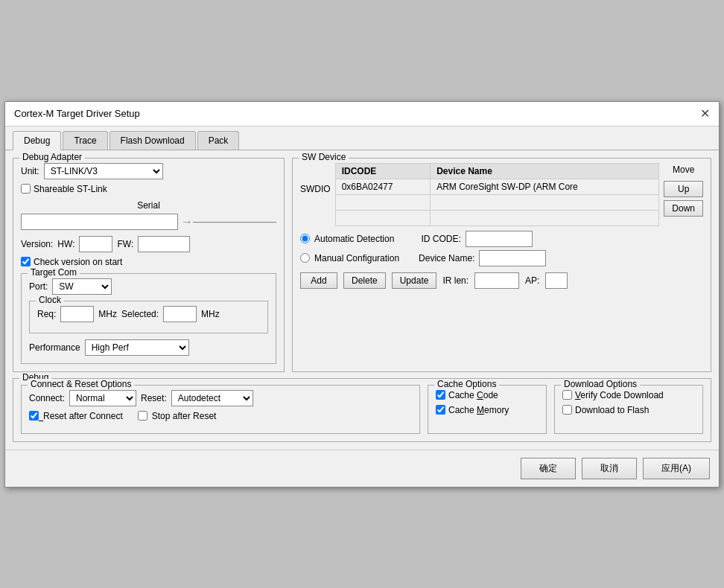 Image resolution: width=724 pixels, height=588 pixels. I want to click on footer: 确定 取消 应用(A), so click(362, 468).